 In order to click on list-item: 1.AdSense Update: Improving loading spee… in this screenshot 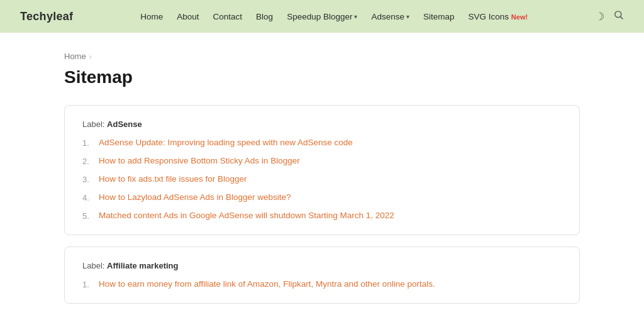, I will do `click(322, 143)`.